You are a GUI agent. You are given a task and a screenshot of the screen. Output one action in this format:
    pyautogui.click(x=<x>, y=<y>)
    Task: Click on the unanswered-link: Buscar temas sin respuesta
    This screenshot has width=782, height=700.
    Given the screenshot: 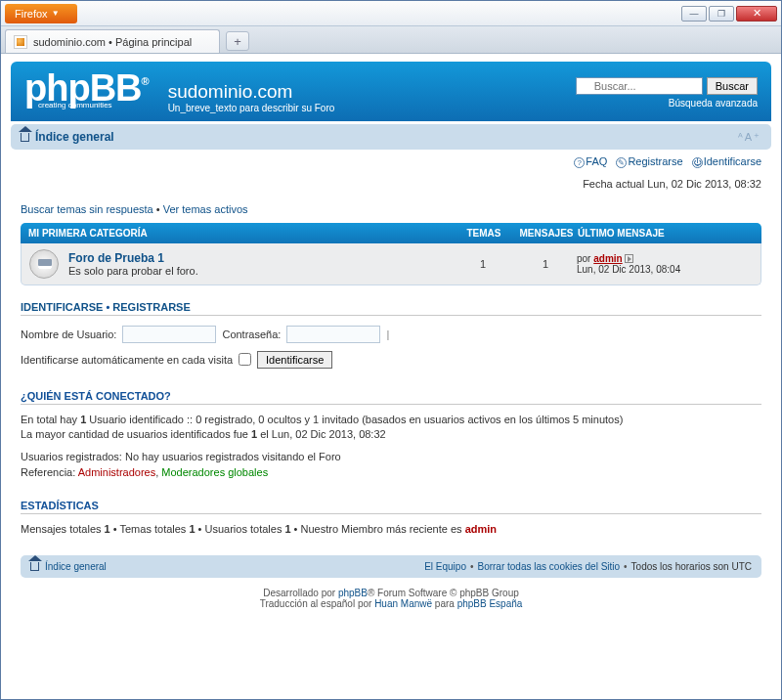 What is the action you would take?
    pyautogui.click(x=87, y=209)
    